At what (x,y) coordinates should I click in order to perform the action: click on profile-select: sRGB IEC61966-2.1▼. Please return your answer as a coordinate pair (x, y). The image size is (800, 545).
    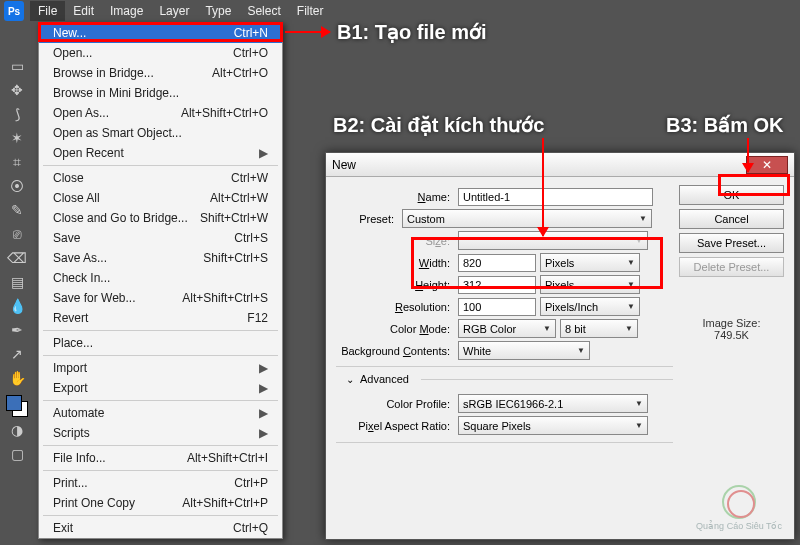
    Looking at the image, I should click on (553, 404).